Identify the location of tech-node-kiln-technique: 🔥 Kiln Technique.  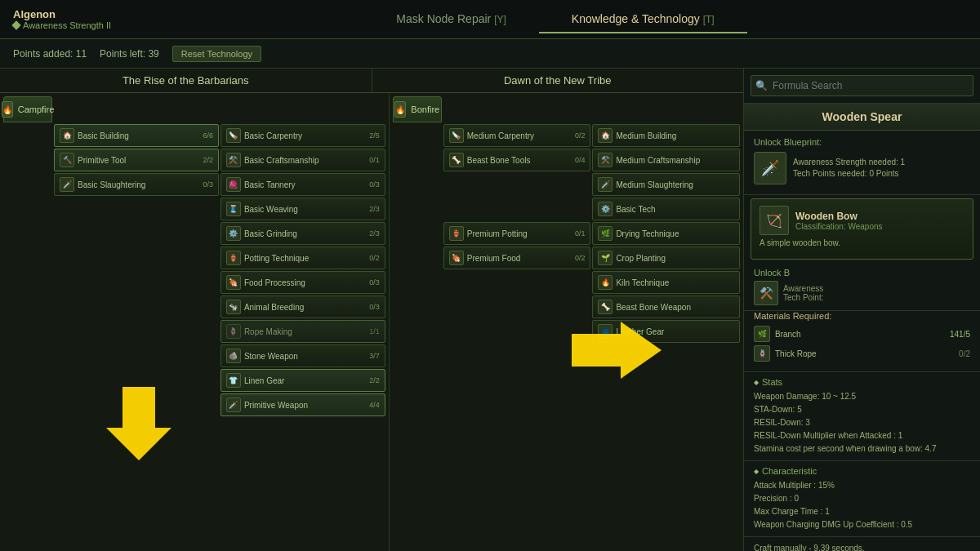
(666, 282).